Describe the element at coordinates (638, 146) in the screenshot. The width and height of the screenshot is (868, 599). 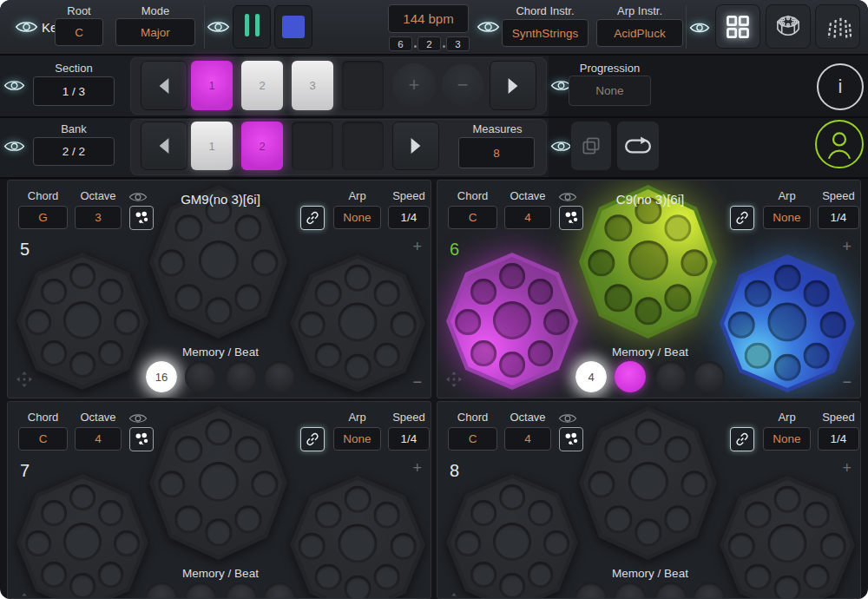
I see `loop-button` at that location.